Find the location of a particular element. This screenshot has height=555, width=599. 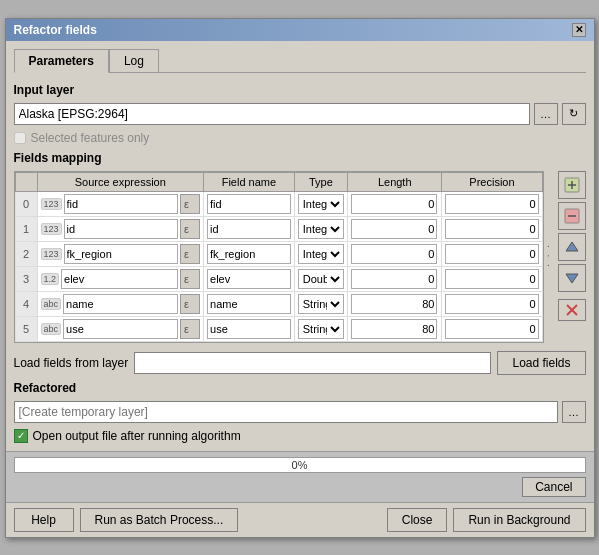

source-expression-cell: 1.2ε is located at coordinates (120, 278).